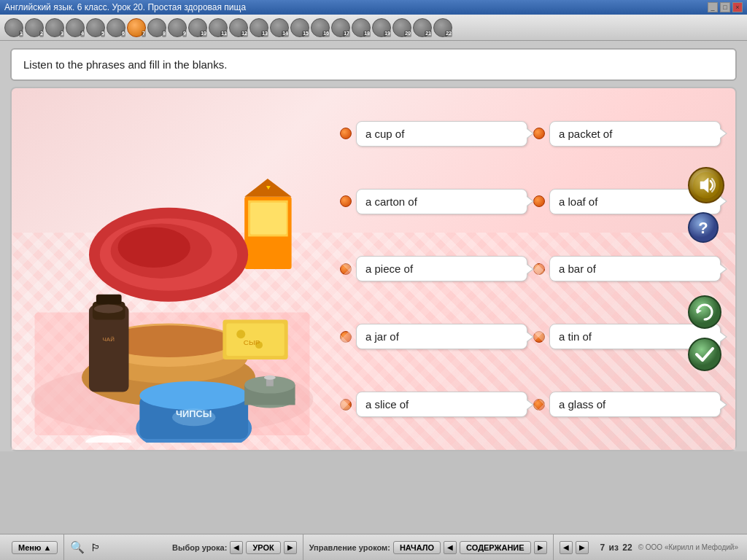  I want to click on phrase-box-piece-of: a piece of, so click(442, 268).